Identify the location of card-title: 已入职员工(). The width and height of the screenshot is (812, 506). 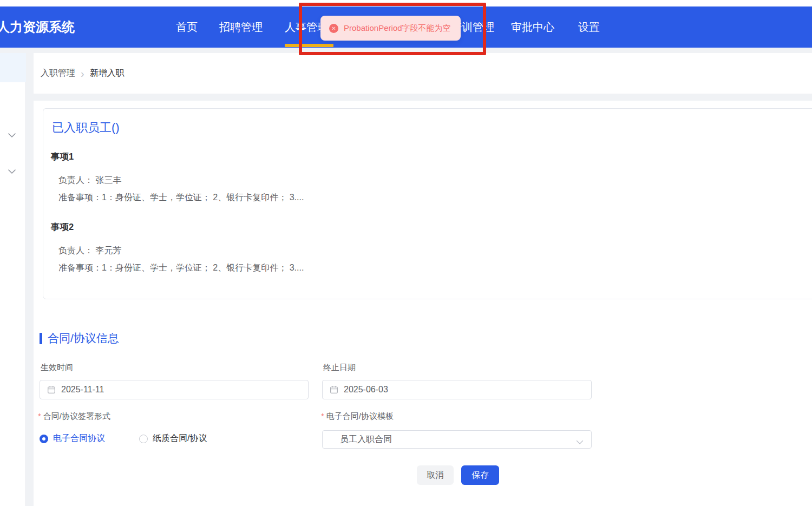
(86, 128).